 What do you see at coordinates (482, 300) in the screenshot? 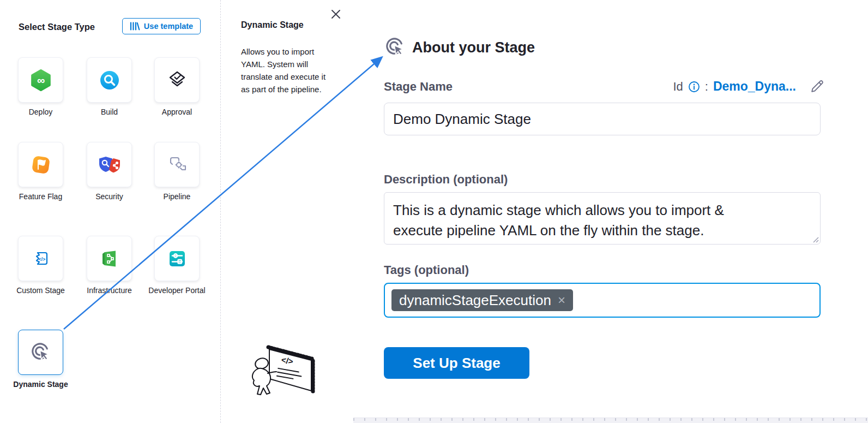
I see `tag-chip: dynamicStageExecution ×` at bounding box center [482, 300].